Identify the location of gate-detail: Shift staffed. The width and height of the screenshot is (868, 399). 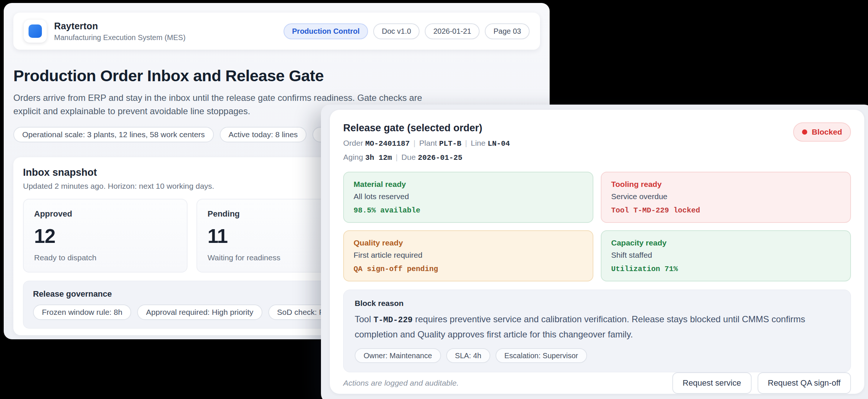
(726, 255).